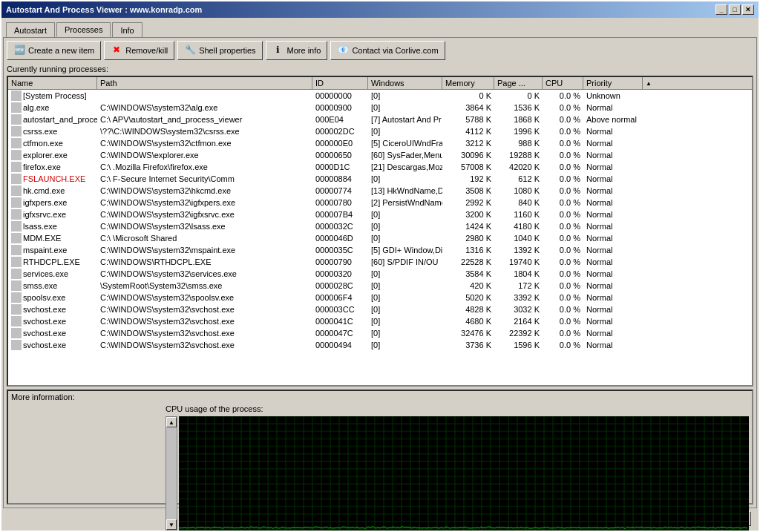 The image size is (760, 532). What do you see at coordinates (563, 83) in the screenshot?
I see `col-header-cpu: CPU` at bounding box center [563, 83].